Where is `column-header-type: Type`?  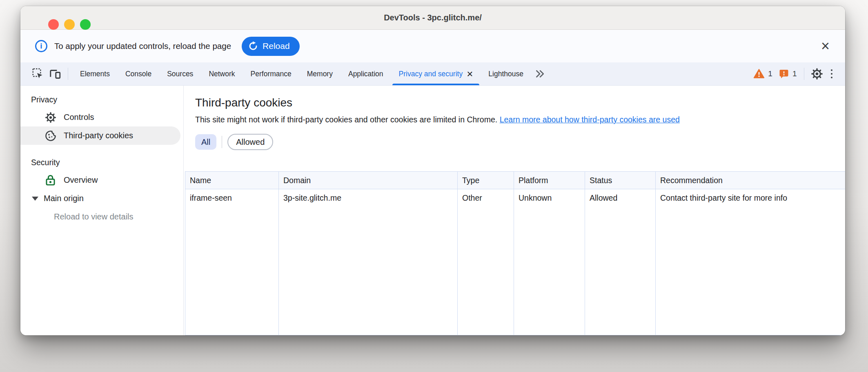
column-header-type: Type is located at coordinates (486, 180).